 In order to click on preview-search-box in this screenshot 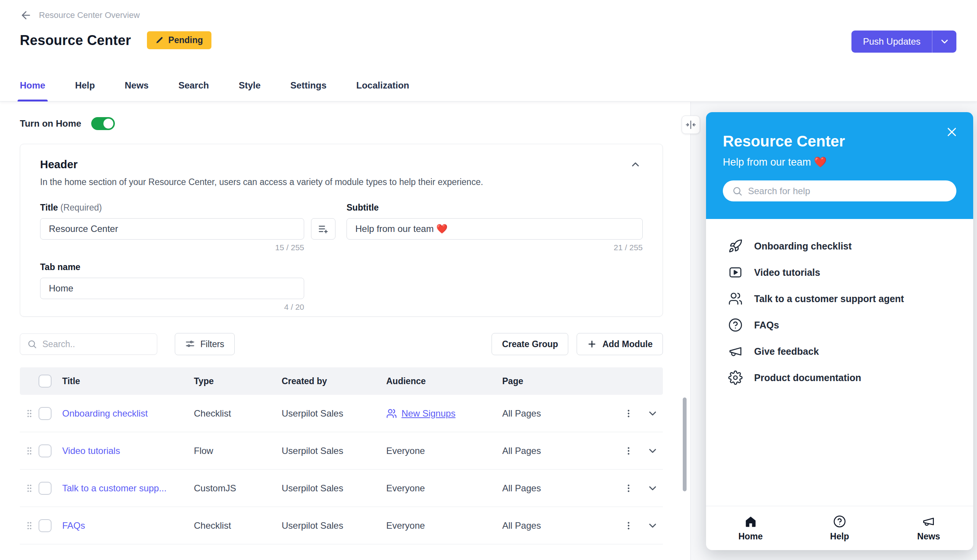, I will do `click(840, 191)`.